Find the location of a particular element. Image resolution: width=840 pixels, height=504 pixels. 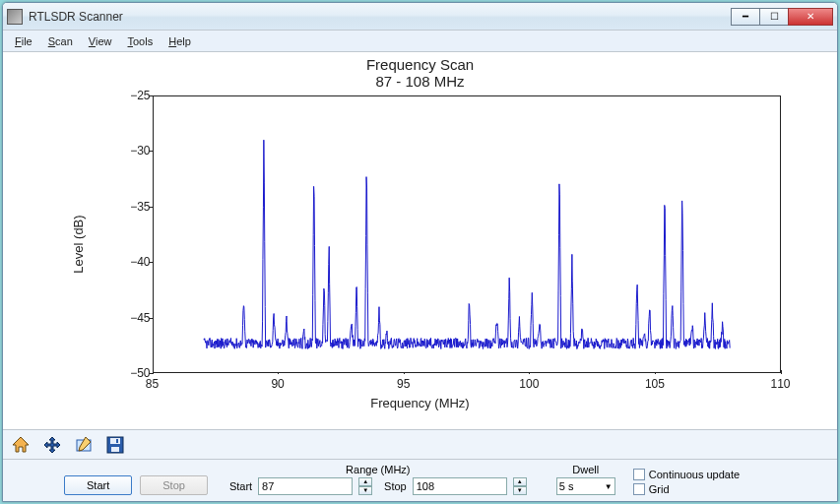

edit-icon is located at coordinates (84, 445).